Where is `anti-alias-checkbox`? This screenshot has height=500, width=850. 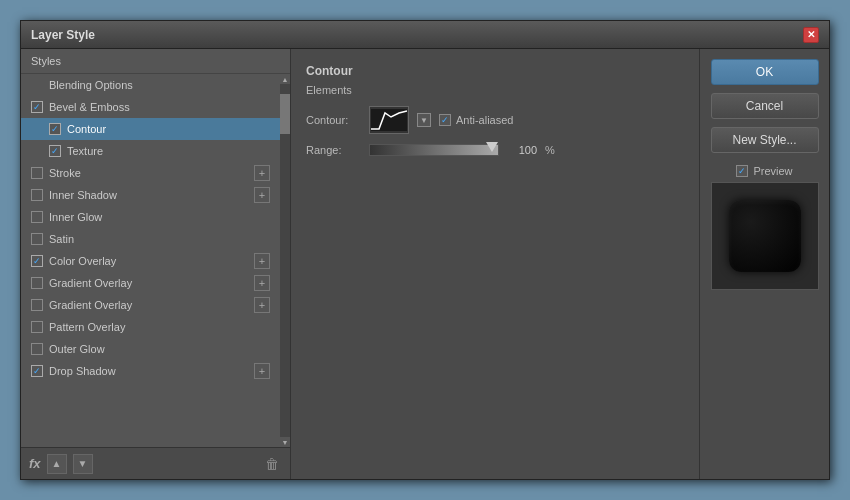
anti-alias-checkbox is located at coordinates (445, 120).